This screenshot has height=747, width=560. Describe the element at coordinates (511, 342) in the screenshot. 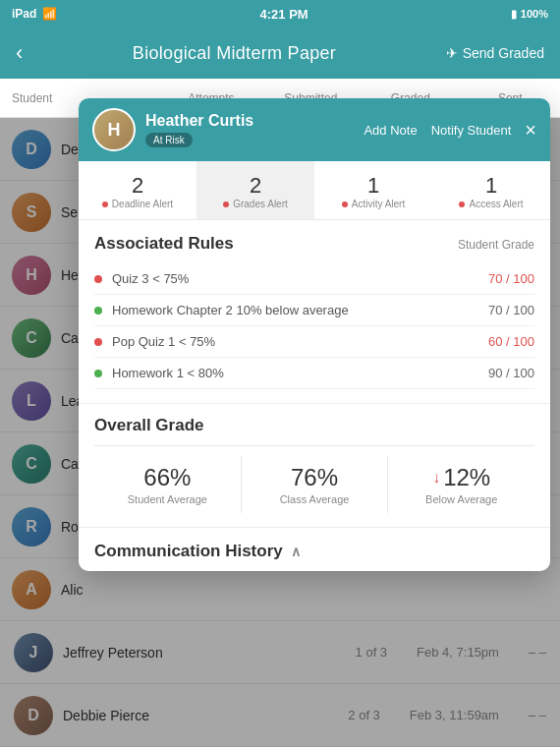

I see `rule-grade: 60 / 100` at that location.